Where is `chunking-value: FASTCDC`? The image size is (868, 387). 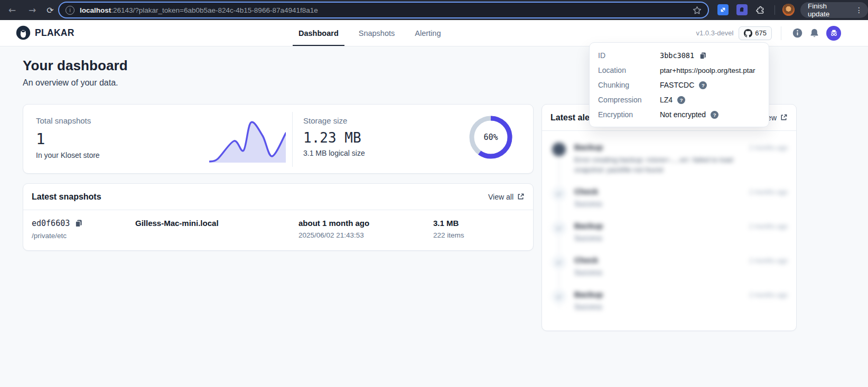 chunking-value: FASTCDC is located at coordinates (677, 85).